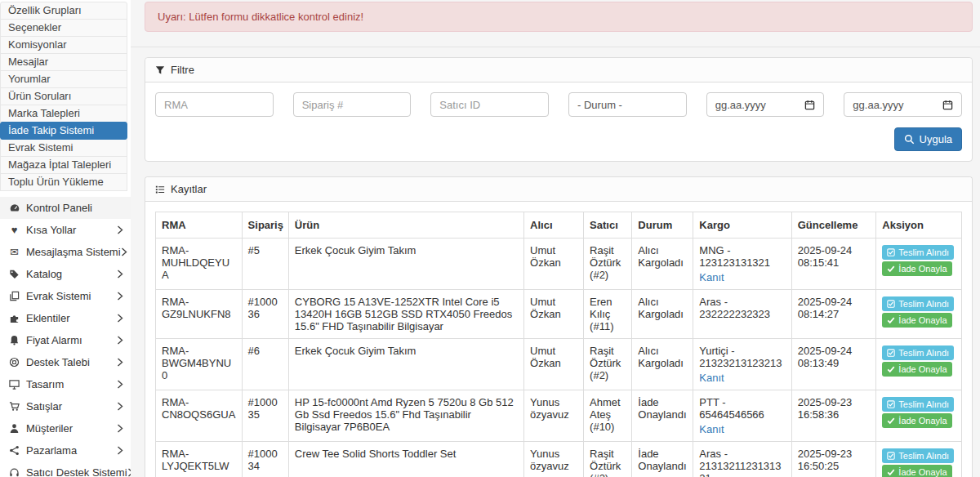  What do you see at coordinates (65, 296) in the screenshot?
I see `sidebar-item-evrak-sistemi-menu: Evrak Sistemi` at bounding box center [65, 296].